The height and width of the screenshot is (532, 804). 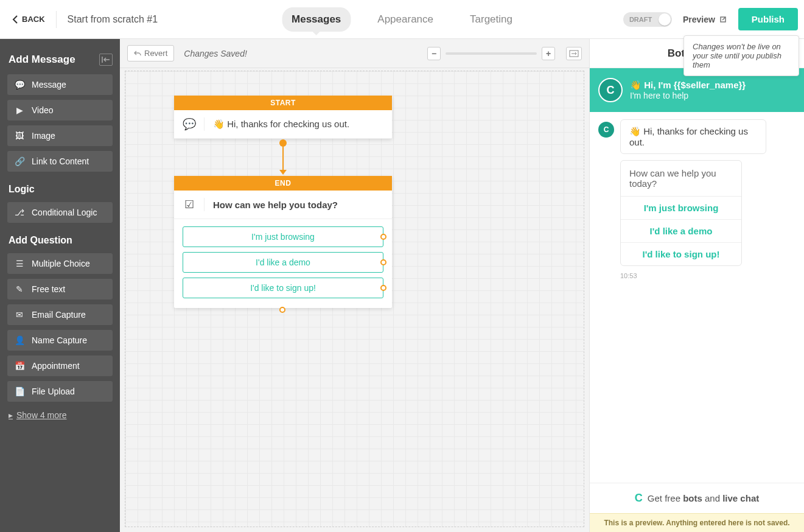 I want to click on fit-screen-button, so click(x=574, y=54).